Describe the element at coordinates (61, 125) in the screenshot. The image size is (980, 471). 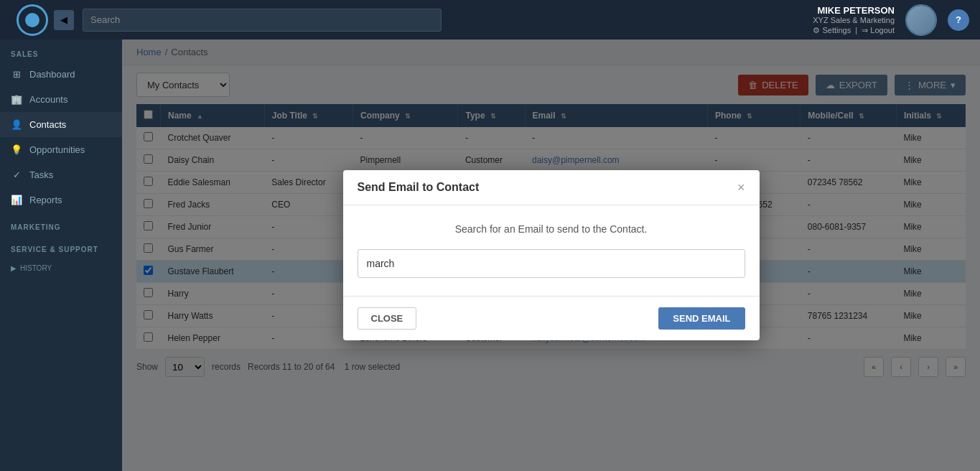
I see `sidebar-item-contacts: 👤 Contacts` at that location.